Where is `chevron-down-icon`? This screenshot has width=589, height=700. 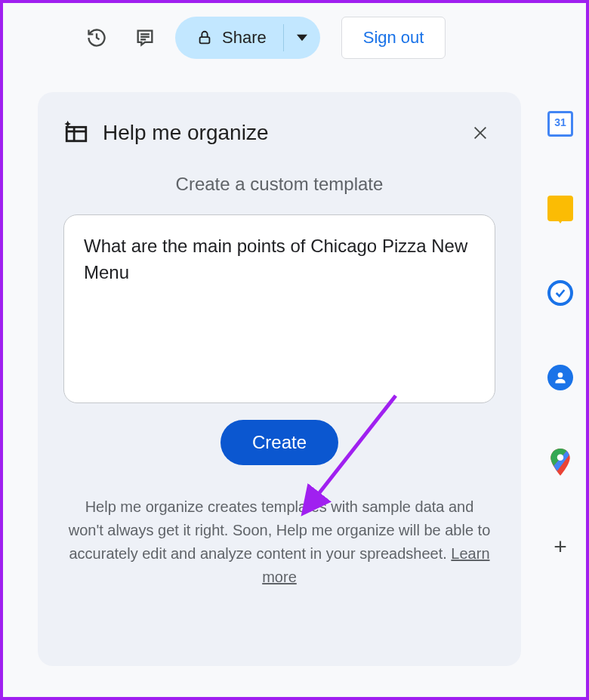 chevron-down-icon is located at coordinates (302, 38).